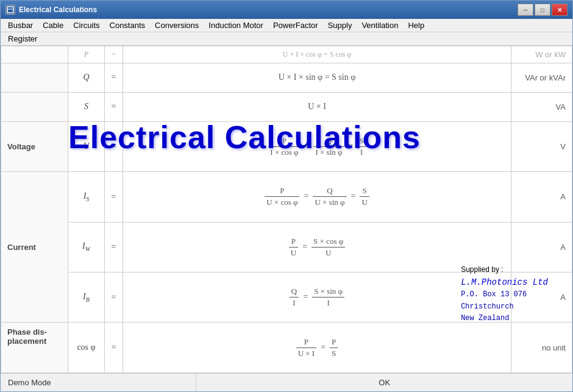 The image size is (573, 392). Describe the element at coordinates (317, 197) in the screenshot. I see `formula-is: PU × cos φ = QU × sin φ = SU` at that location.